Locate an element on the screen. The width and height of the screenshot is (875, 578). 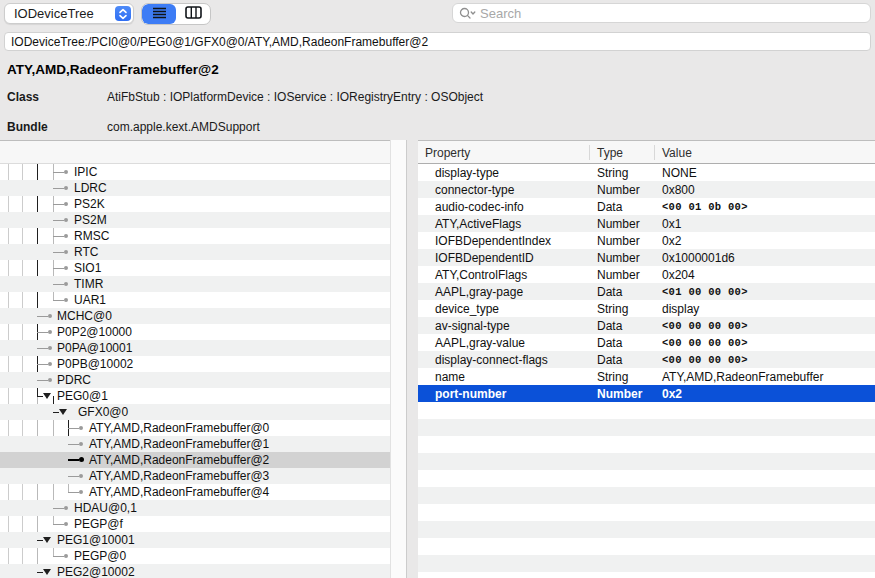
tree-row: ATY,AMD,RadeonFramebuffer@0 is located at coordinates (195, 428).